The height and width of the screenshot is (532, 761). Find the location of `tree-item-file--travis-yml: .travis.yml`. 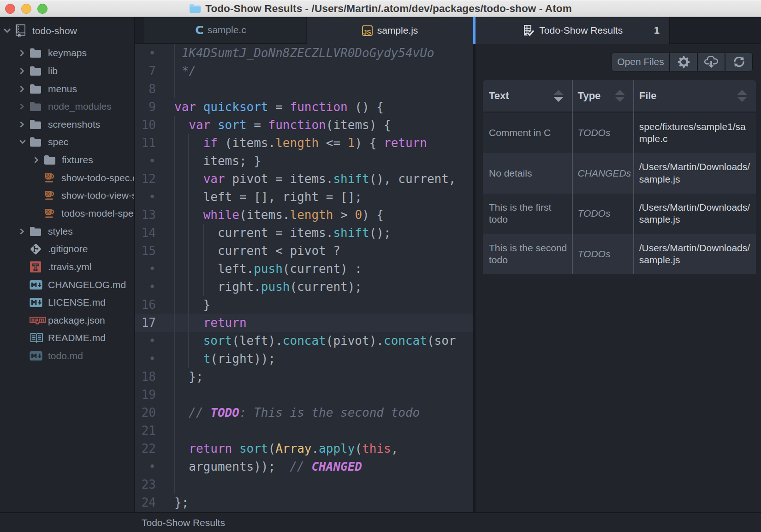

tree-item-file--travis-yml: .travis.yml is located at coordinates (67, 267).